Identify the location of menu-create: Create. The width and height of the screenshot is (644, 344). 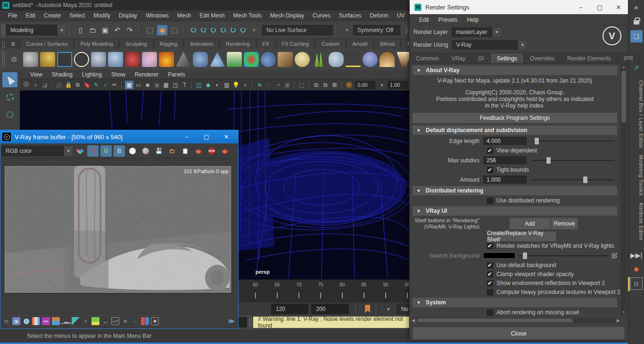
(52, 16).